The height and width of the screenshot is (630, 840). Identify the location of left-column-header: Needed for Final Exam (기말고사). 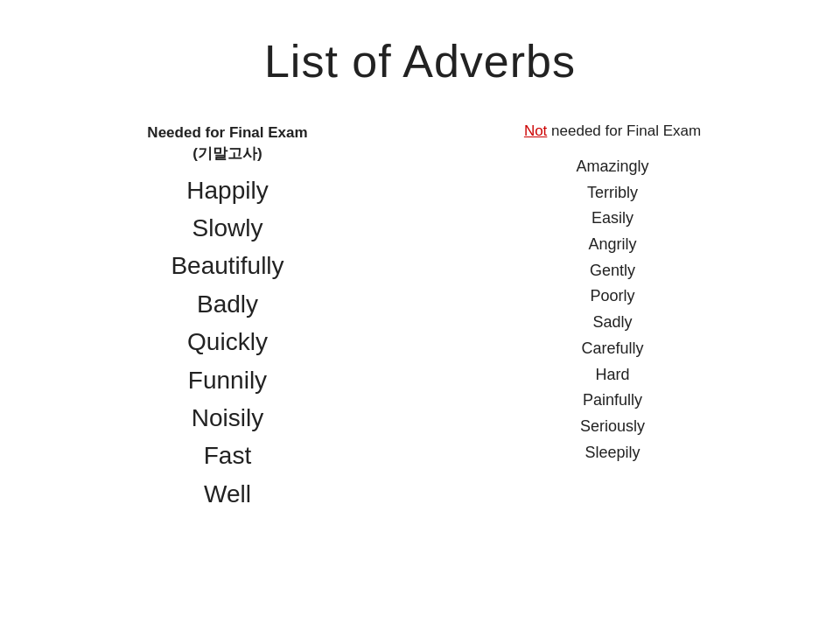
(228, 144).